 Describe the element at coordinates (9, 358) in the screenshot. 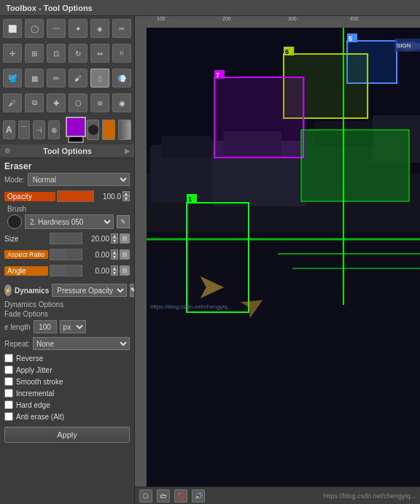

I see `reverse-checkbox` at that location.